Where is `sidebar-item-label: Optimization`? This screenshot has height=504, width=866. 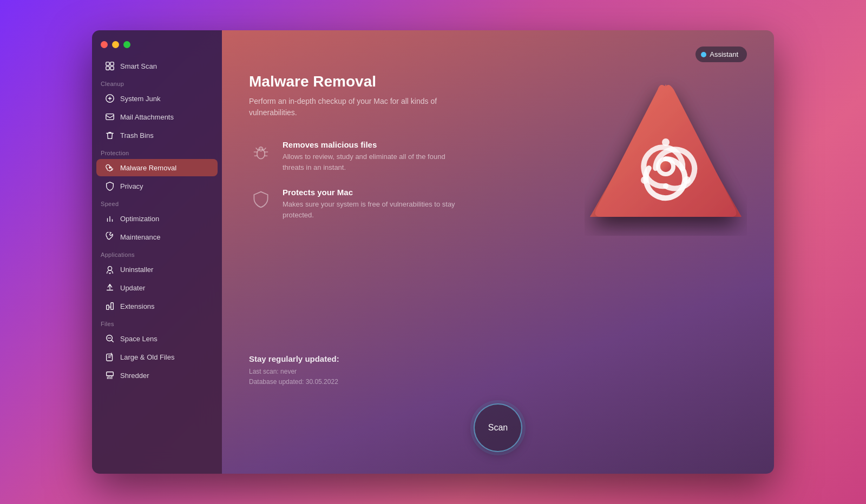
sidebar-item-label: Optimization is located at coordinates (140, 218).